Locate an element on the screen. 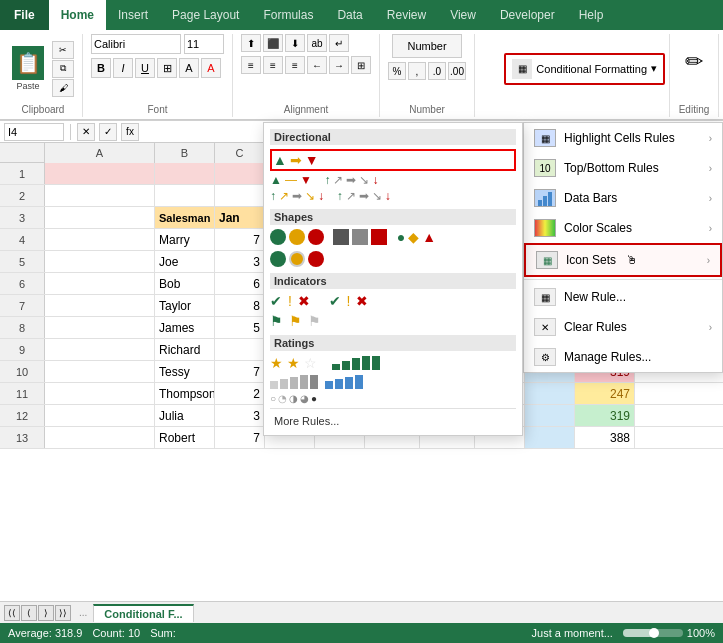 The image size is (723, 643). sheet-ellipsis: ... is located at coordinates (83, 612).